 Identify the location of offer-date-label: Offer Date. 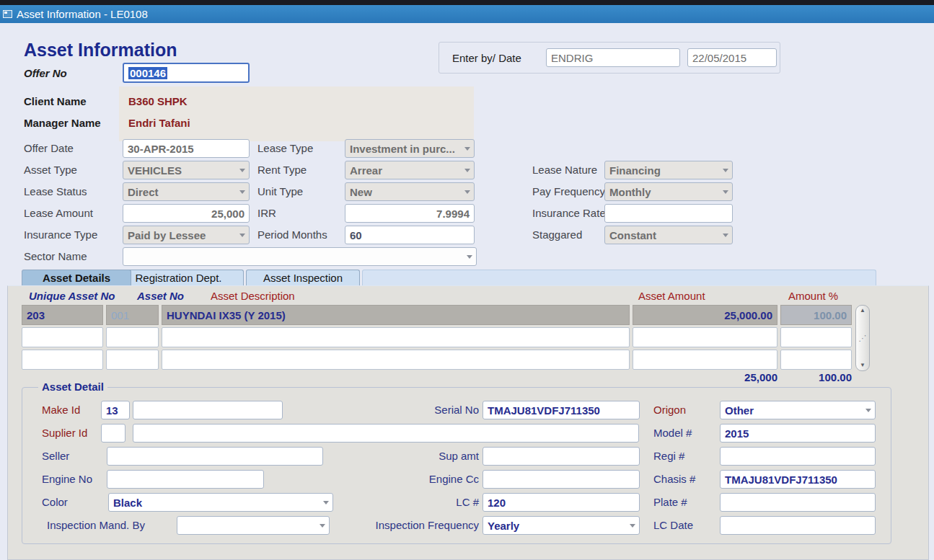
(49, 148).